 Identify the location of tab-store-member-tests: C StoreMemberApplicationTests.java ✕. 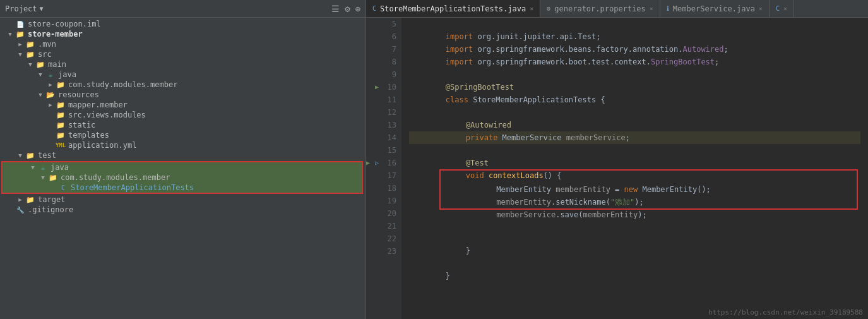
(453, 9).